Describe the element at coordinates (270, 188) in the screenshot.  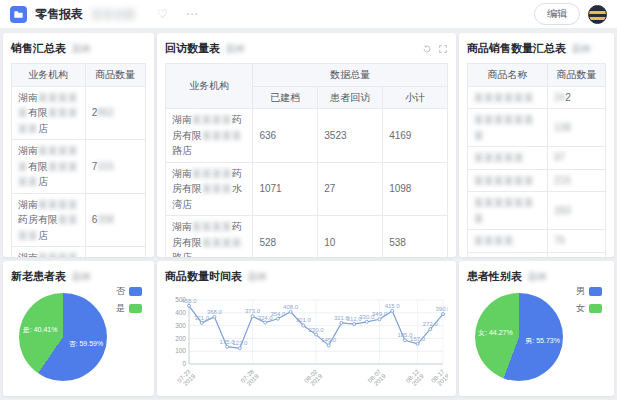
I see `cell-text: 1071` at that location.